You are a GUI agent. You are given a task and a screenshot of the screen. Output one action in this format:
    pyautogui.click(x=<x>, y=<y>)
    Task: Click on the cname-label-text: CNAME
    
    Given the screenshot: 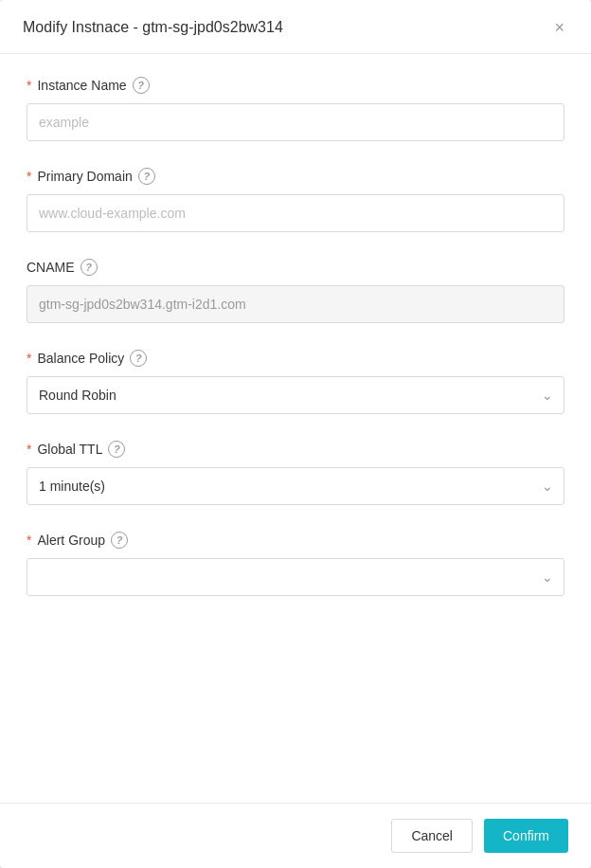 What is the action you would take?
    pyautogui.click(x=51, y=267)
    